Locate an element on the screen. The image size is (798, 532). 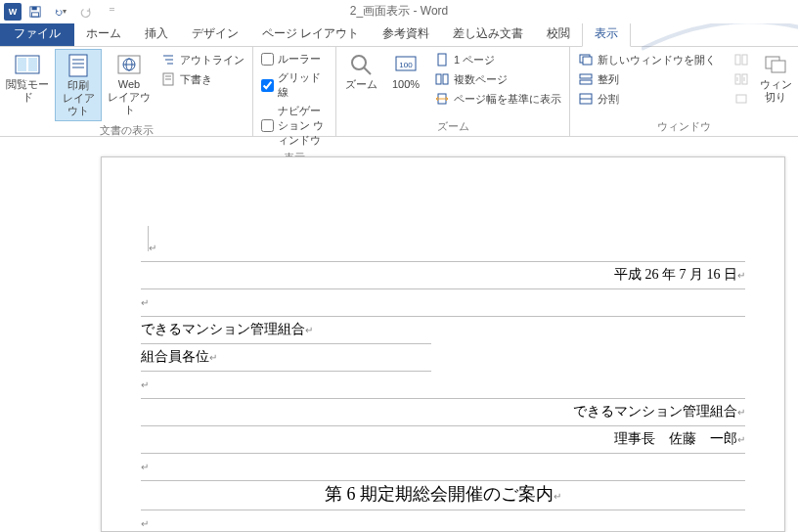
group-views-label: 文書の表示 is located at coordinates (126, 131).